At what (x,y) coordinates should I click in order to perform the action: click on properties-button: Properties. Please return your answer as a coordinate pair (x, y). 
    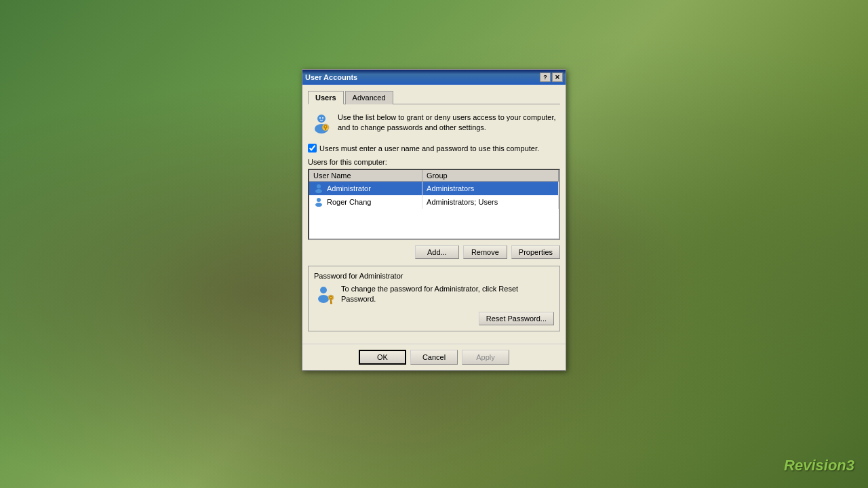
    Looking at the image, I should click on (536, 252).